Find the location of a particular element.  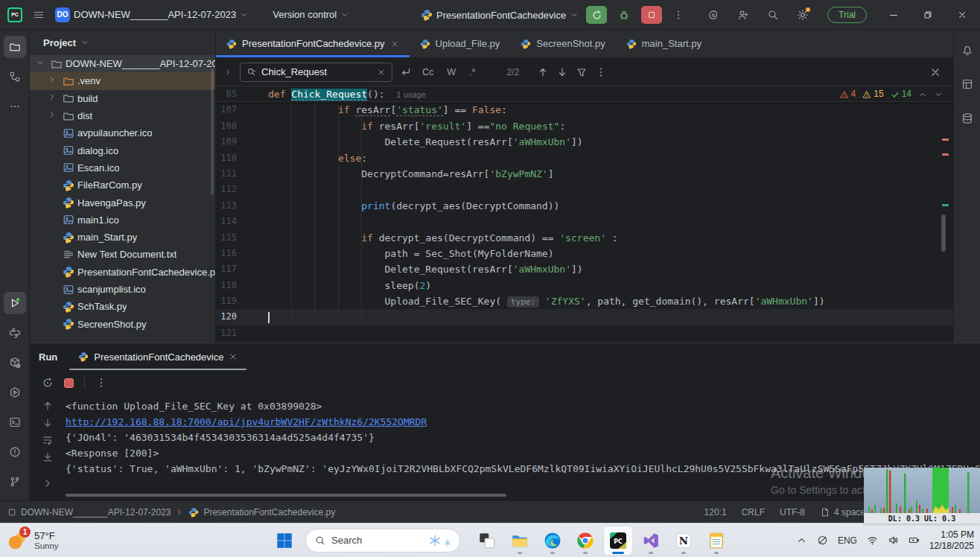

vcs-menu: Version control is located at coordinates (311, 15).